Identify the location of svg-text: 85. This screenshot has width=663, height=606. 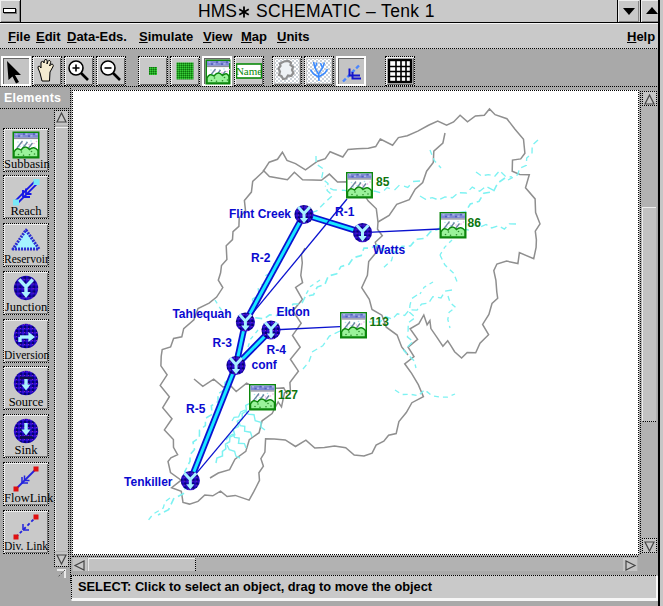
(383, 182).